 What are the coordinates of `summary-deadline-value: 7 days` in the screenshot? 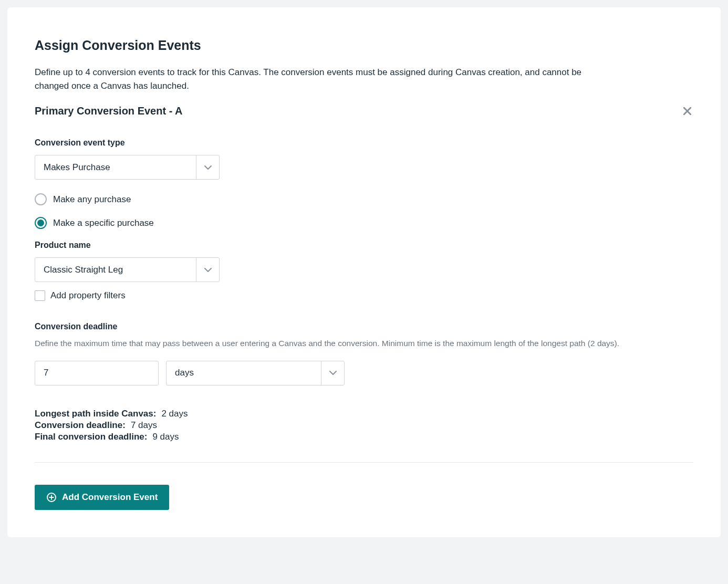 It's located at (144, 425).